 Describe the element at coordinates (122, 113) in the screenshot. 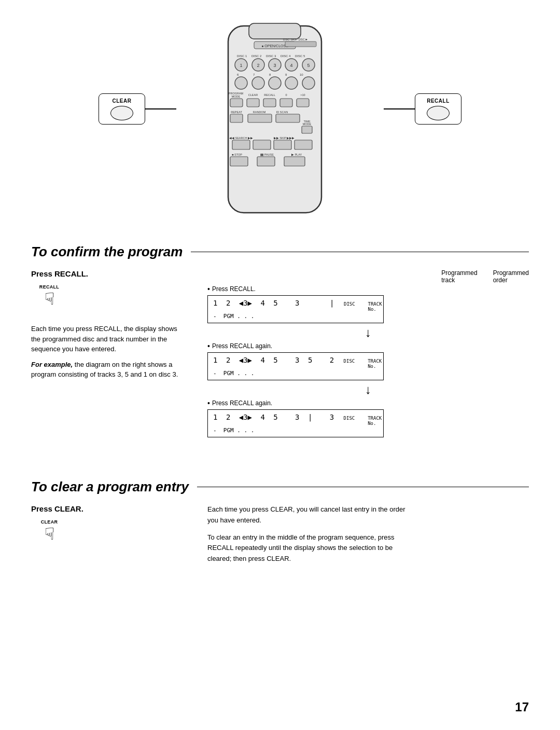

I see `clear-callout-button-oval` at that location.